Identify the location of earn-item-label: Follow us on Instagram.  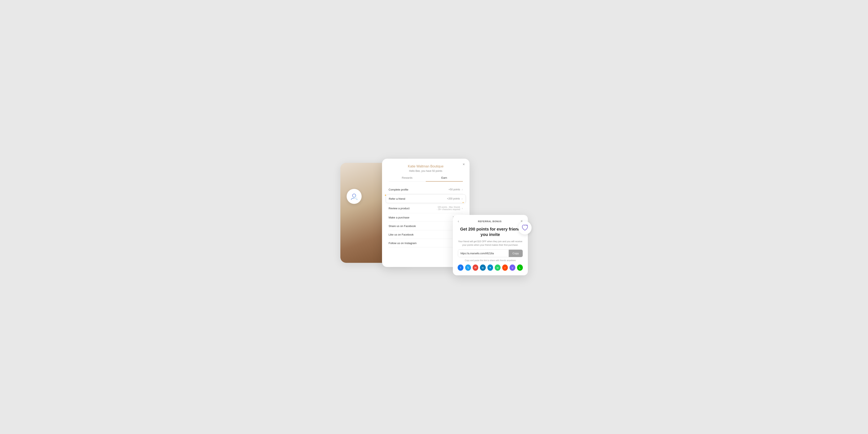
(403, 243).